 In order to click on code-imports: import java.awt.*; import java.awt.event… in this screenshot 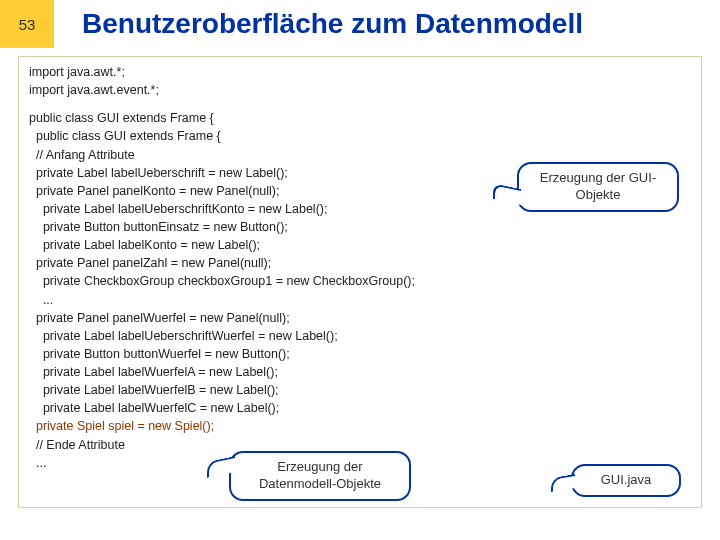, I will do `click(360, 81)`.